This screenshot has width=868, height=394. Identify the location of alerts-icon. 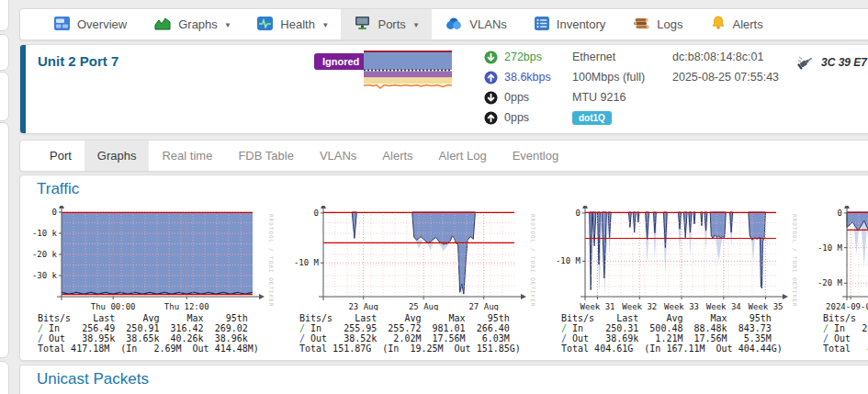
(718, 24).